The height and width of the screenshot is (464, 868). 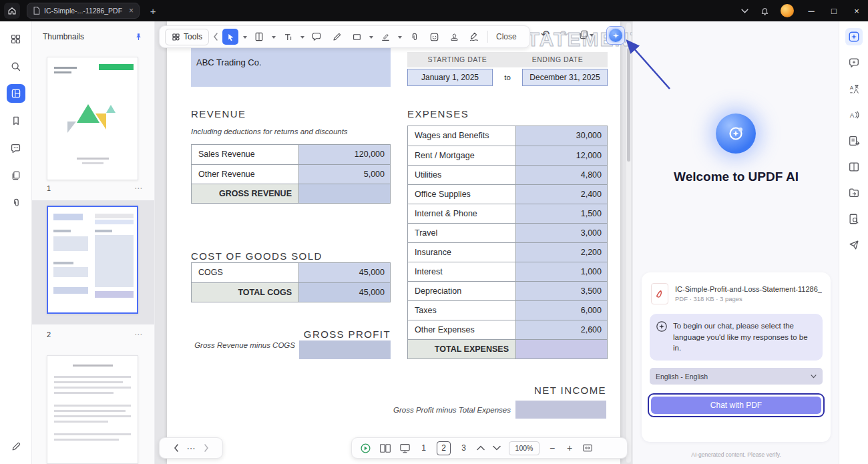 What do you see at coordinates (439, 410) in the screenshot?
I see `net-income-note: Gross Profit minus Total Expenses` at bounding box center [439, 410].